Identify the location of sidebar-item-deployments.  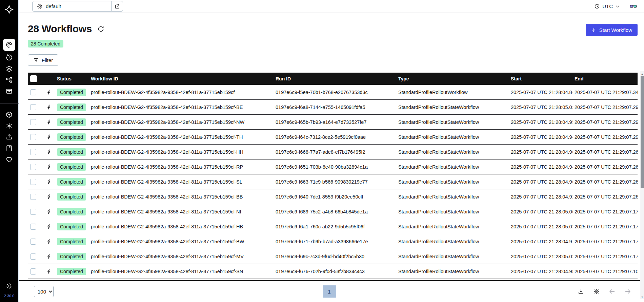
(9, 69).